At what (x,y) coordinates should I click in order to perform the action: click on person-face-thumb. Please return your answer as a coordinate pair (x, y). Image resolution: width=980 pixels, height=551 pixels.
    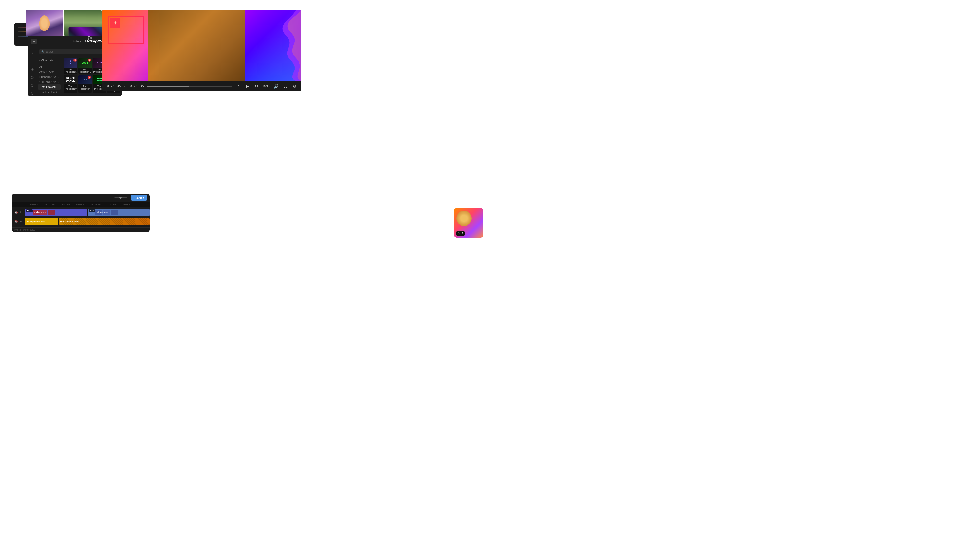
    Looking at the image, I should click on (464, 218).